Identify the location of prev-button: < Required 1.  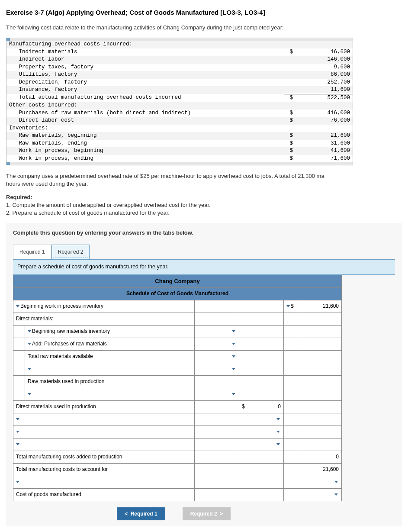
(141, 514).